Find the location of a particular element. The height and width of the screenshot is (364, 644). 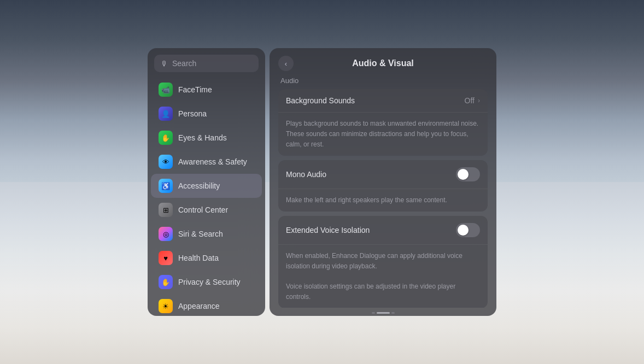

search-placeholder: Search is located at coordinates (184, 63).